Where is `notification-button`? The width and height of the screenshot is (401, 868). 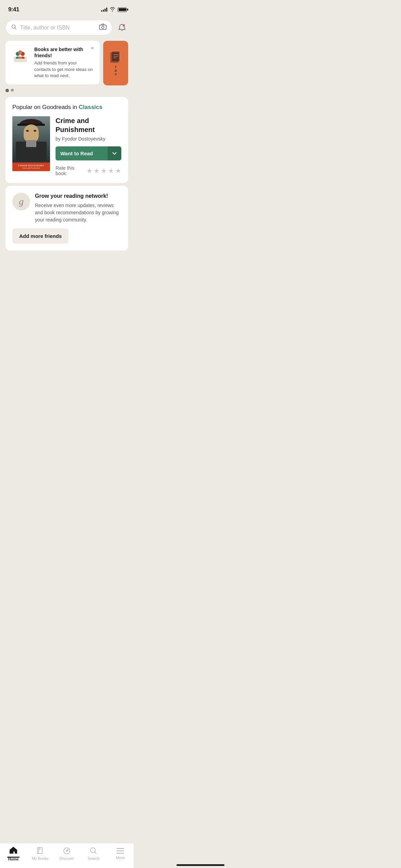
notification-button is located at coordinates (122, 28).